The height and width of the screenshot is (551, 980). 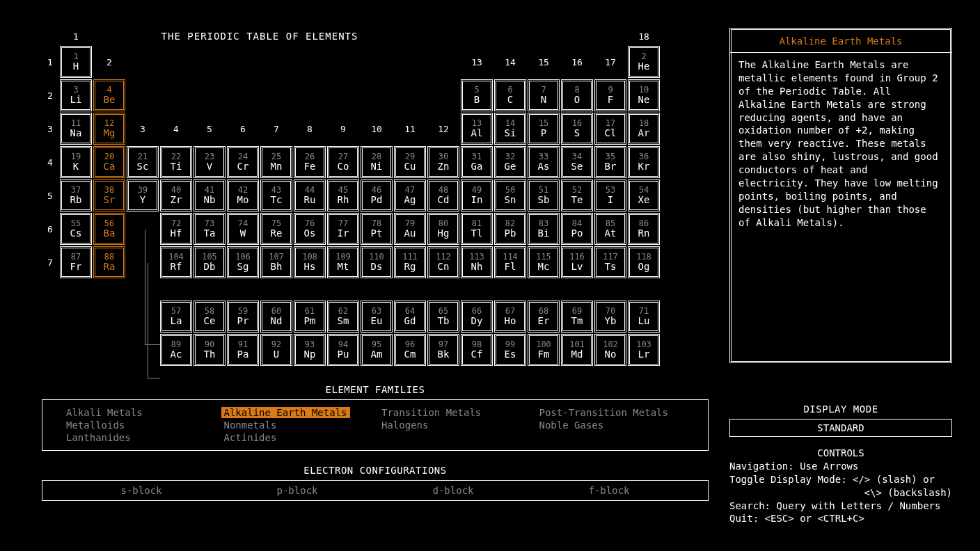 I want to click on element-cell: 24Cr, so click(x=243, y=162).